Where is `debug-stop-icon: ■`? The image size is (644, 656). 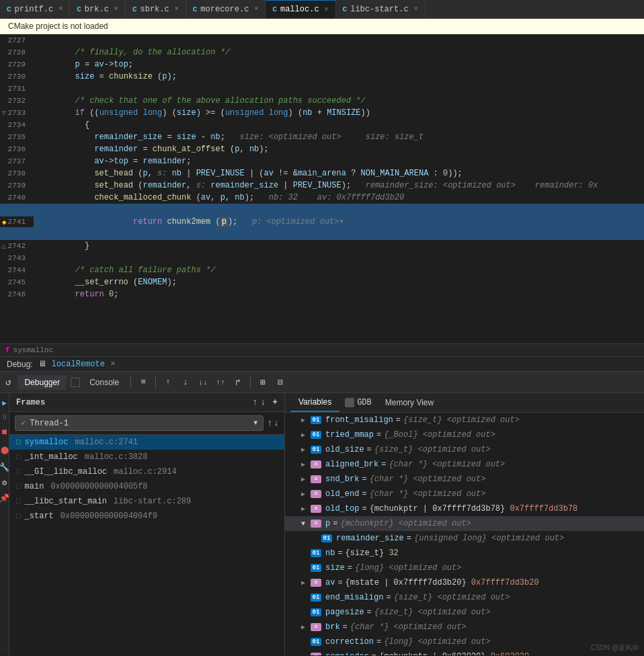
debug-stop-icon: ■ is located at coordinates (4, 432).